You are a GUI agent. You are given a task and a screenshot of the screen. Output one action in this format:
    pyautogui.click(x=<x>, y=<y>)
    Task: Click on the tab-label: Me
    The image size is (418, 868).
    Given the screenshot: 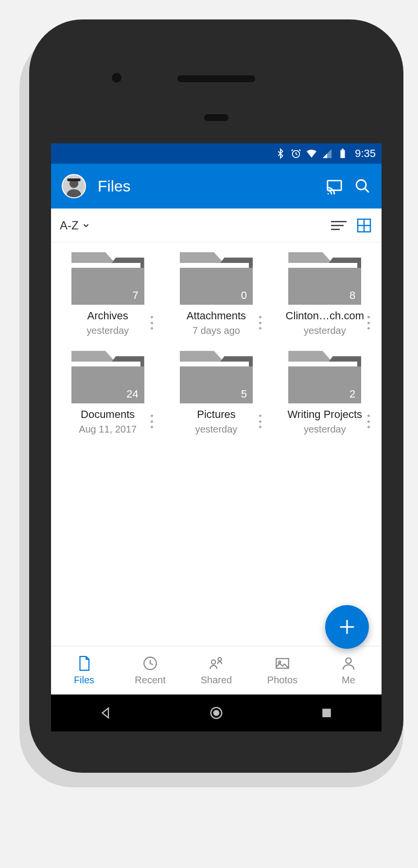 What is the action you would take?
    pyautogui.click(x=348, y=680)
    